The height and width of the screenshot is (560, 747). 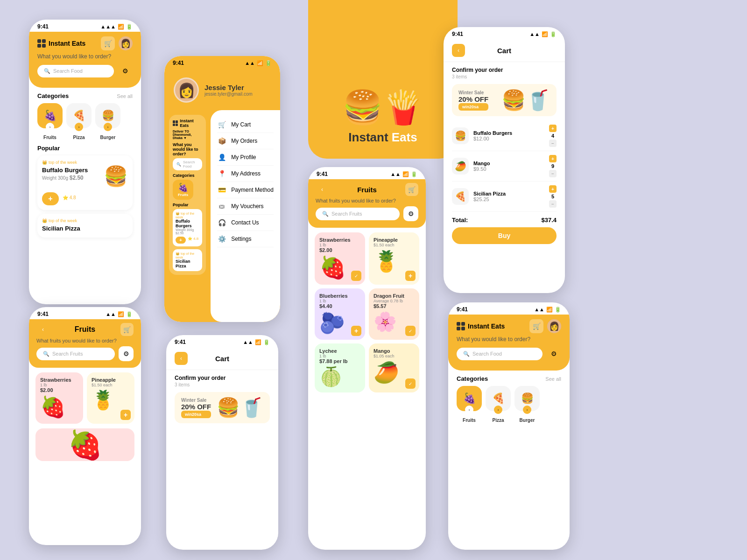 I want to click on fruits-back-btn-full: ‹, so click(x=322, y=189).